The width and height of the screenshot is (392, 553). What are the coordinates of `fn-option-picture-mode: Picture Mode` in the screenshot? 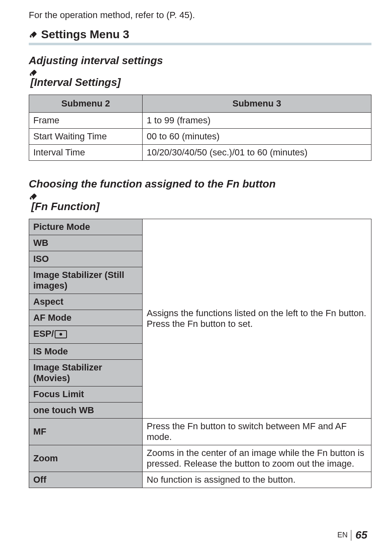 It's located at (86, 227).